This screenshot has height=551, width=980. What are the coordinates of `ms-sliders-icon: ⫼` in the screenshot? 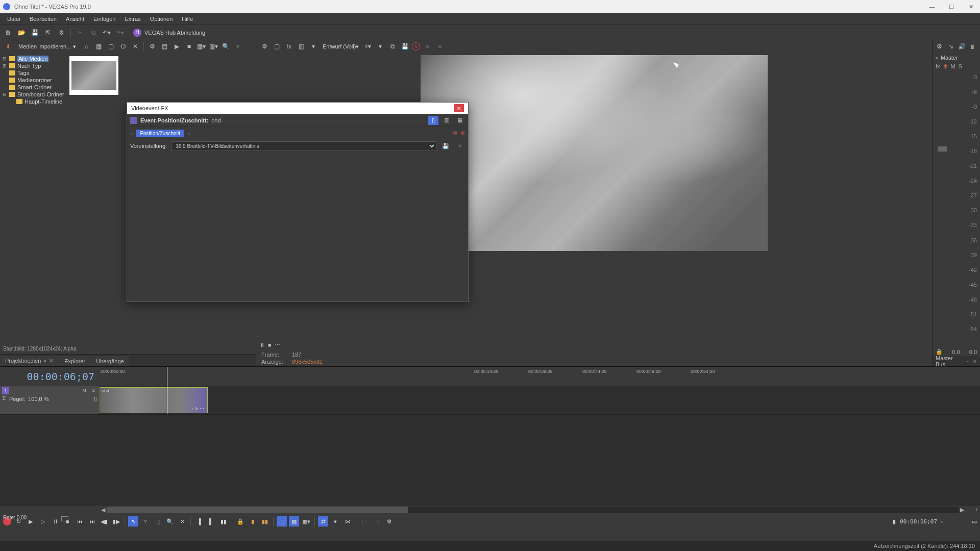 It's located at (973, 46).